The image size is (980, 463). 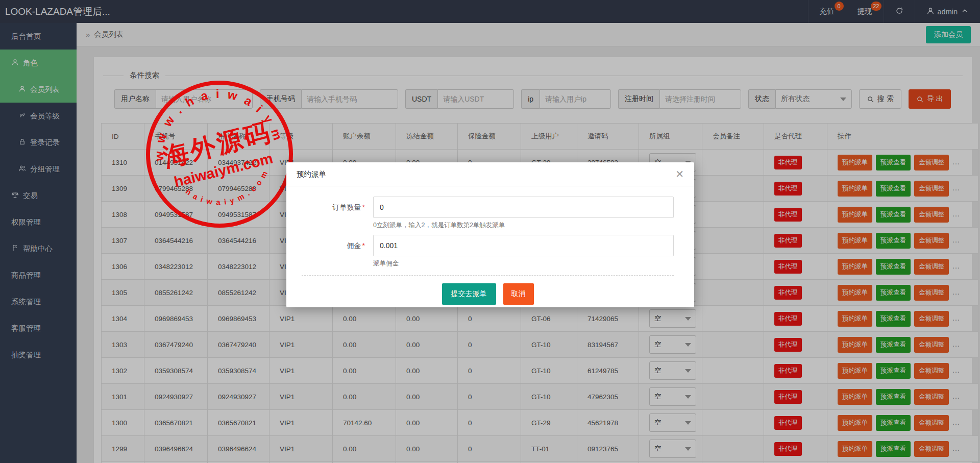 I want to click on order-count-label: 订单数量*, so click(x=334, y=214).